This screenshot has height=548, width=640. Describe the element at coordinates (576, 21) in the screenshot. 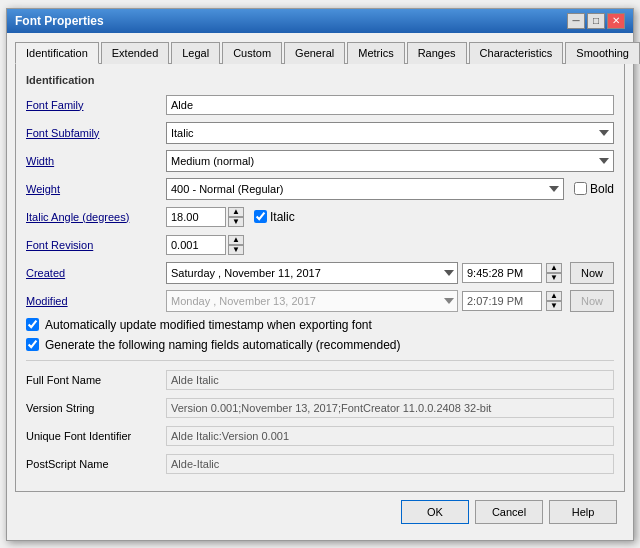

I see `minimize-button: ─` at that location.